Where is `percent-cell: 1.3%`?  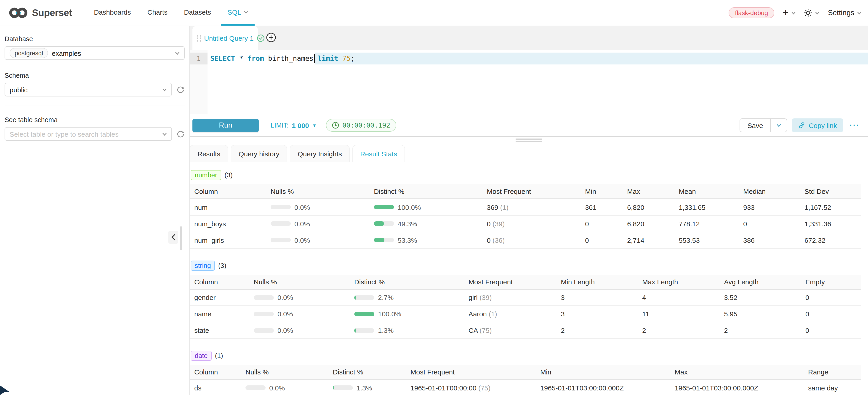
percent-cell: 1.3% is located at coordinates (367, 387).